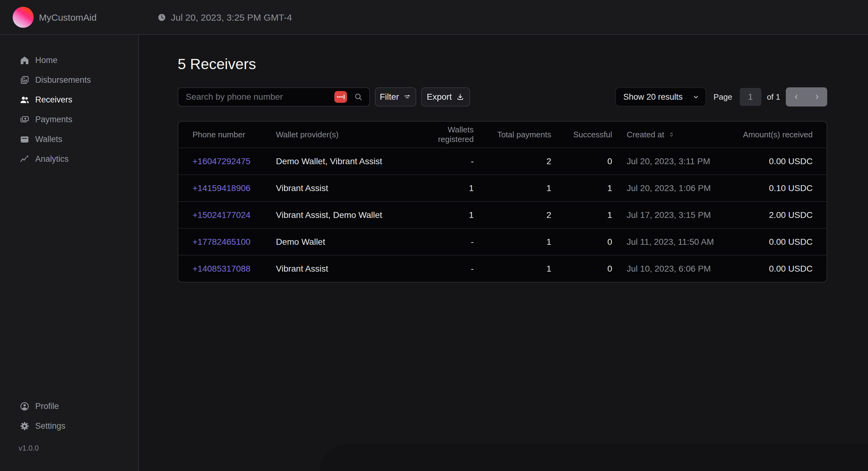 The width and height of the screenshot is (868, 471). Describe the element at coordinates (396, 97) in the screenshot. I see `filter-button: Filter` at that location.